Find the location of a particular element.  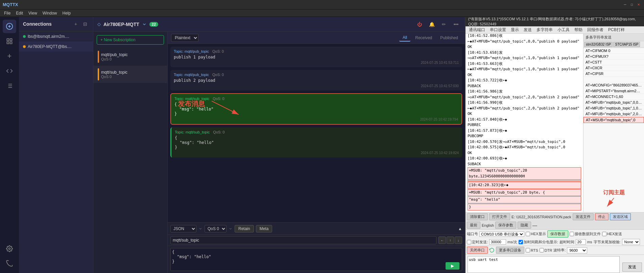

timer-send-check: 定时发送: is located at coordinates (477, 242).